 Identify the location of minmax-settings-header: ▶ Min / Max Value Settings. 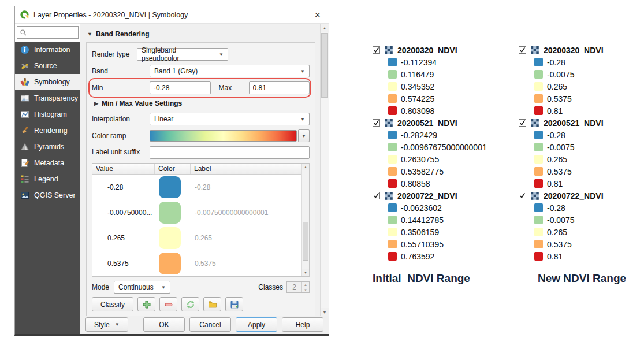
(202, 103).